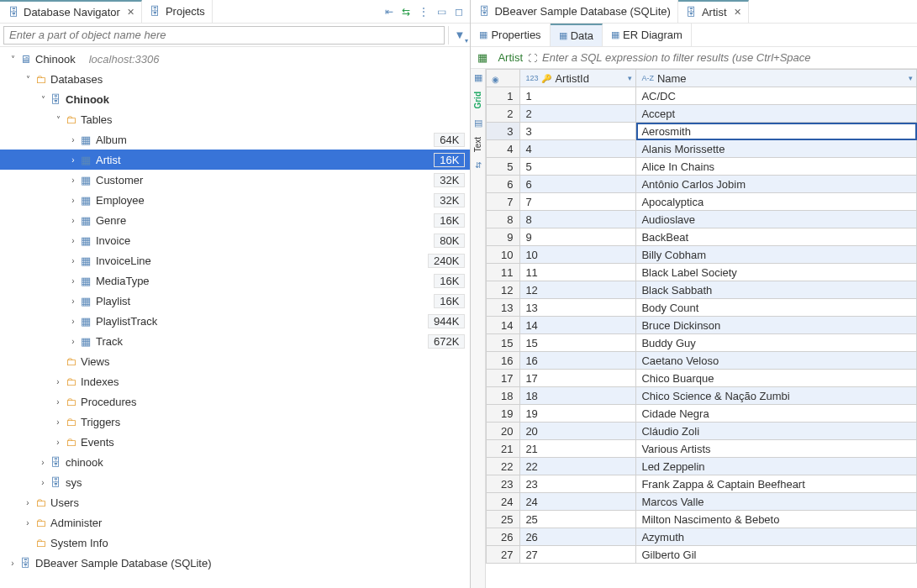 This screenshot has width=917, height=588. I want to click on menu-icon: ⋮, so click(424, 12).